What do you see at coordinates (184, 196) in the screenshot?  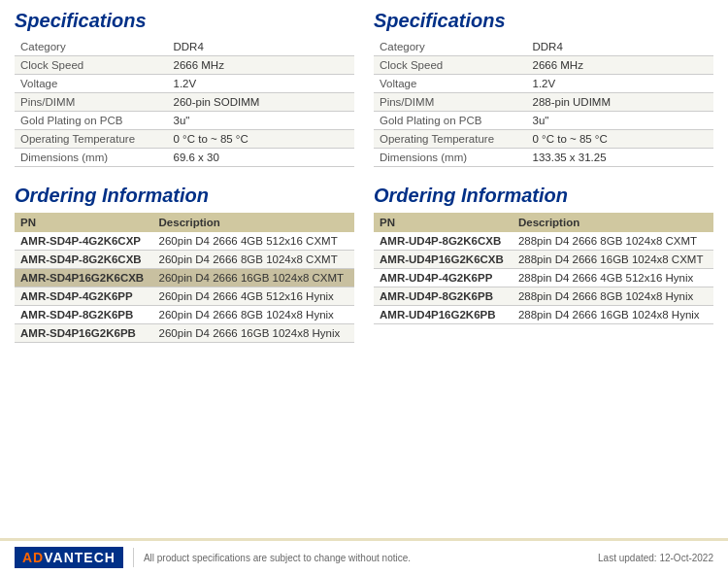 I see `left-ordering-title: Ordering Information` at bounding box center [184, 196].